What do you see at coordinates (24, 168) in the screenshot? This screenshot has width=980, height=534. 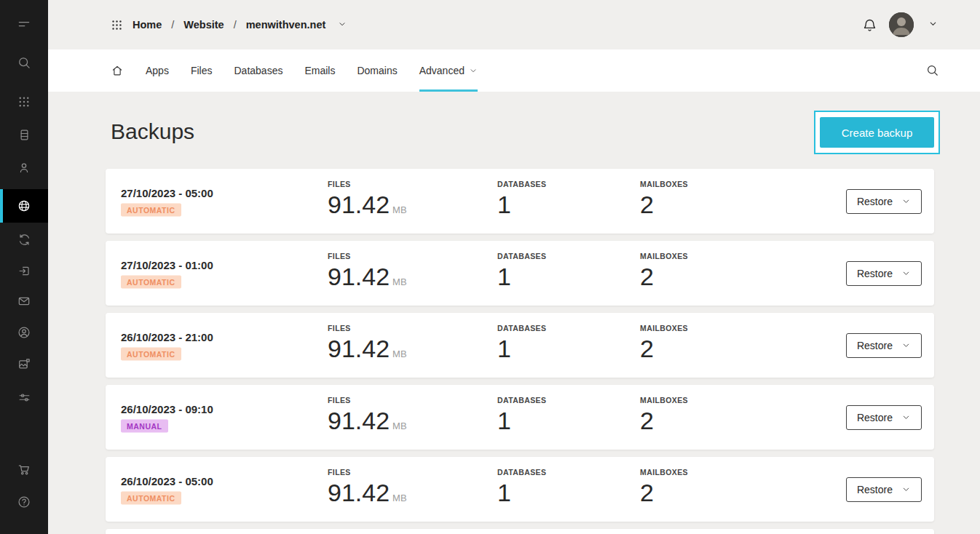 I see `user-icon` at bounding box center [24, 168].